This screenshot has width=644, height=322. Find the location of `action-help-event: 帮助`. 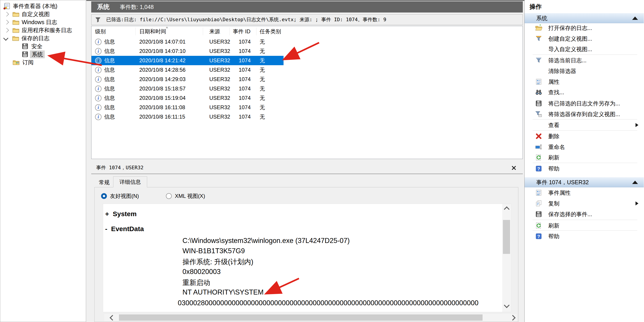

action-help-event: 帮助 is located at coordinates (584, 236).